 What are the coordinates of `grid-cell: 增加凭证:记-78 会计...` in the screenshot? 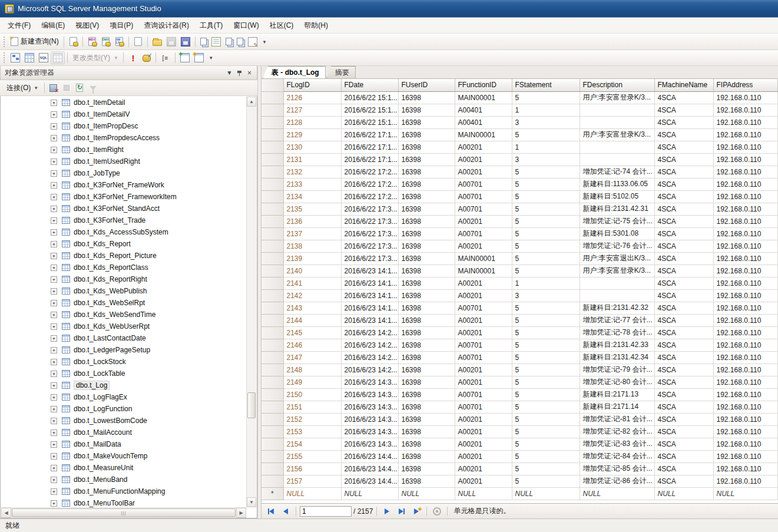 It's located at (617, 332).